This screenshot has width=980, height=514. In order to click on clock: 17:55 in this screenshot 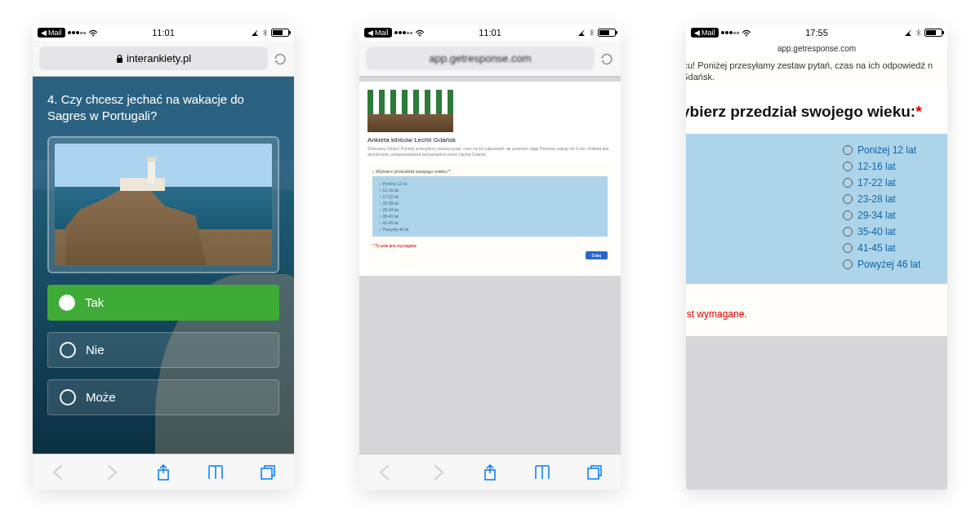, I will do `click(817, 33)`.